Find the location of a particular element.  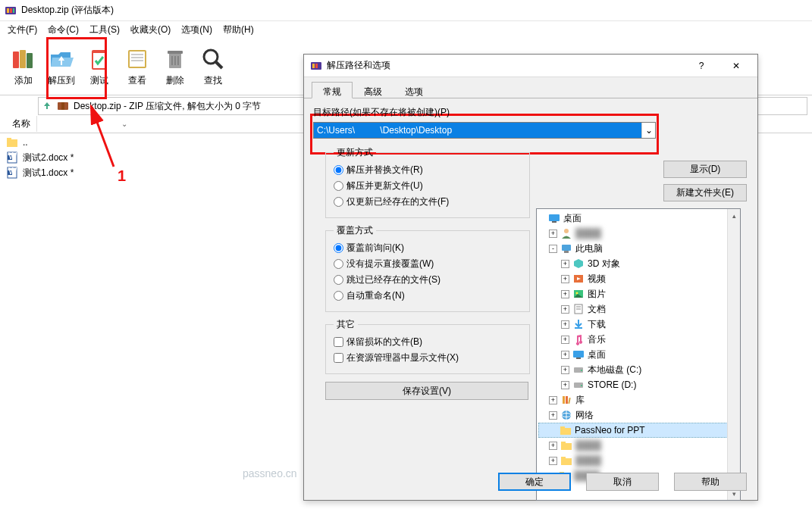

radio-auto-rename: 自动重命名(N) is located at coordinates (428, 295).